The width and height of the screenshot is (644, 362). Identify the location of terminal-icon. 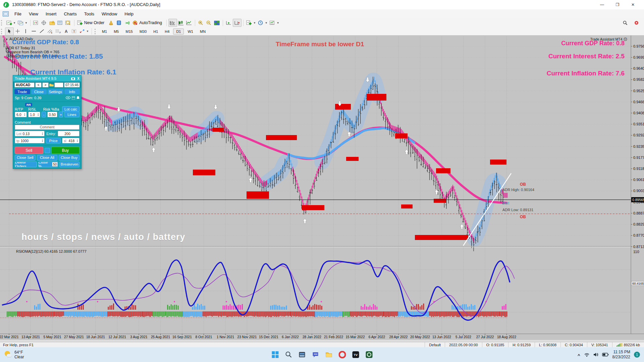
(60, 23).